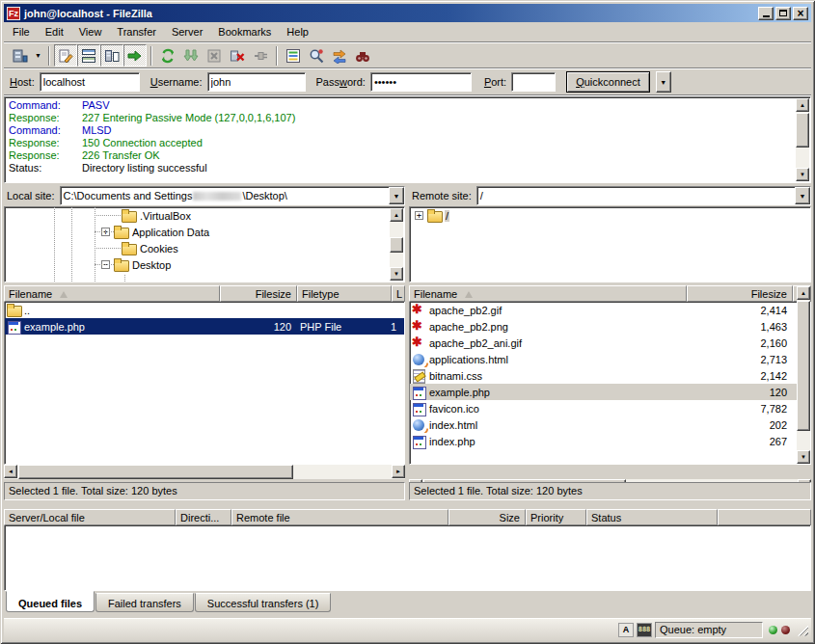 This screenshot has width=815, height=644. Describe the element at coordinates (39, 56) in the screenshot. I see `site-manager-dropdown-button: ▼` at that location.